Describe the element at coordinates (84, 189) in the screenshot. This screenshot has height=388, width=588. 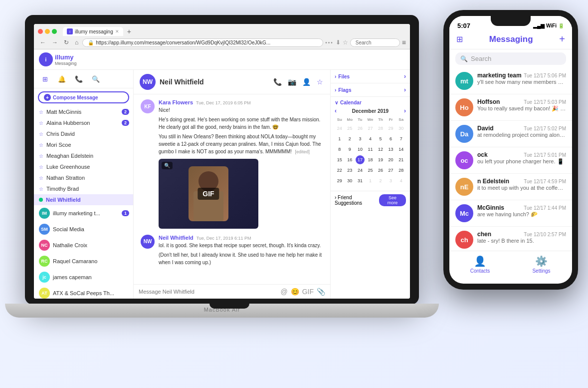
I see `contact-list-item: ☆Timothy Brad` at that location.